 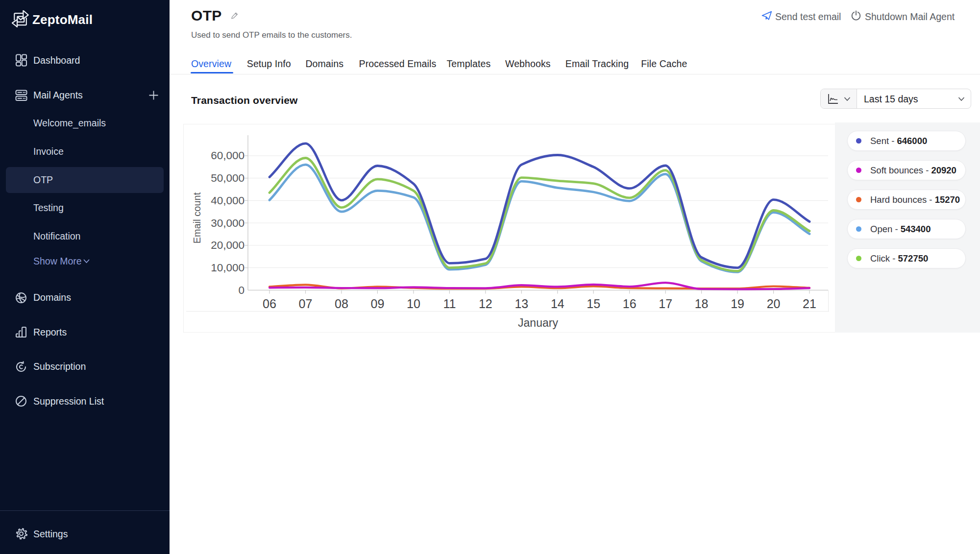 I want to click on svg-text: 21, so click(x=809, y=304).